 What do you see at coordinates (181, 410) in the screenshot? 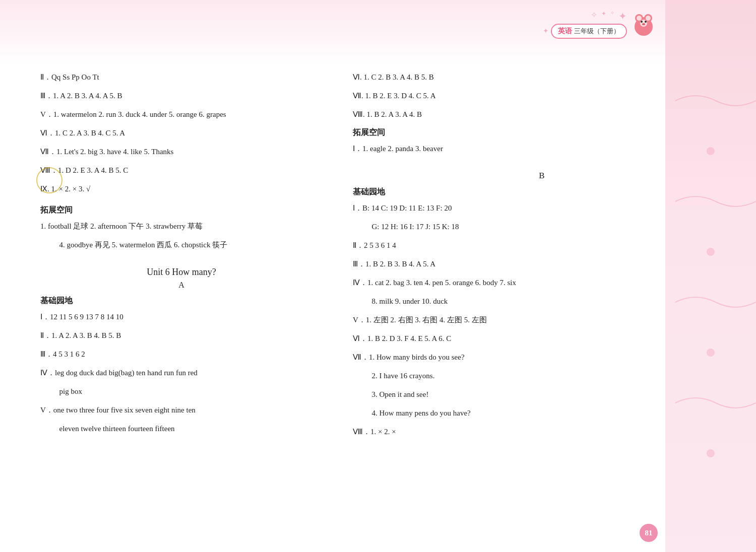
I see `unit-section-V: V．one two three four five six seven eigh…` at bounding box center [181, 410].